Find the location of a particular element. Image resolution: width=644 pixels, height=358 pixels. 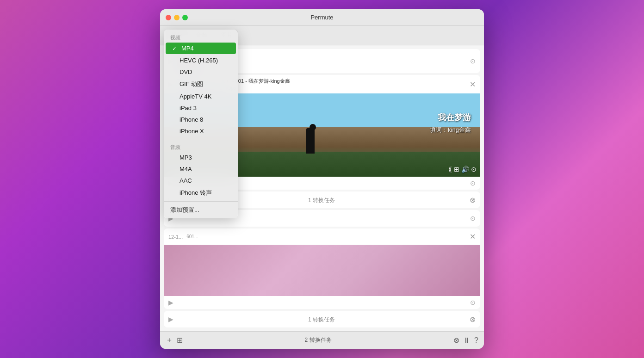

gif-label: GIF 动图 is located at coordinates (192, 84).